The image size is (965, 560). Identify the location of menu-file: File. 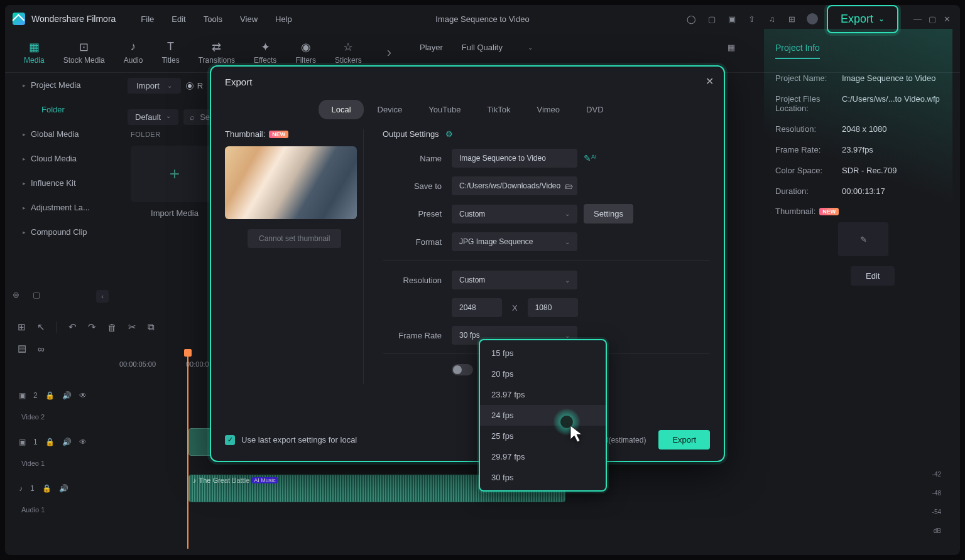
(147, 19).